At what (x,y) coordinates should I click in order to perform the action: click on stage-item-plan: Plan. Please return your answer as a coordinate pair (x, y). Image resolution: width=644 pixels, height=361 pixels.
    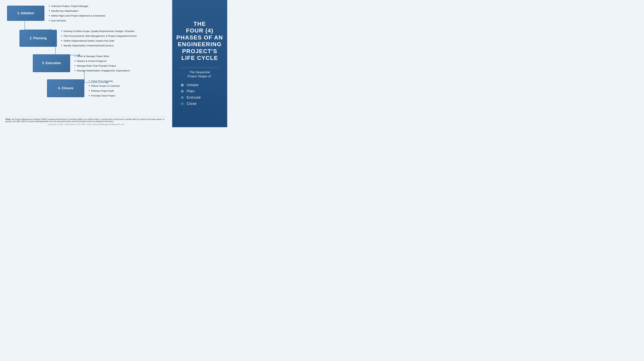
    Looking at the image, I should click on (200, 91).